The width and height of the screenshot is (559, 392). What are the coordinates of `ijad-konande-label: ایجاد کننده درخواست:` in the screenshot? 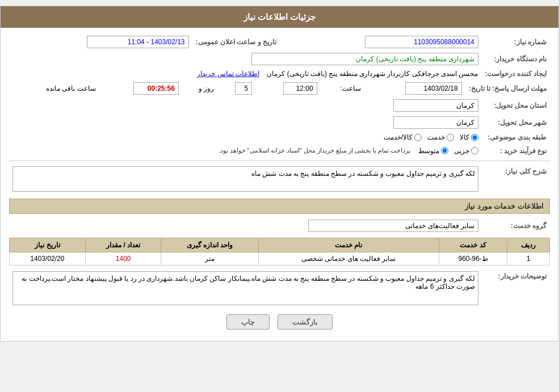 It's located at (515, 74).